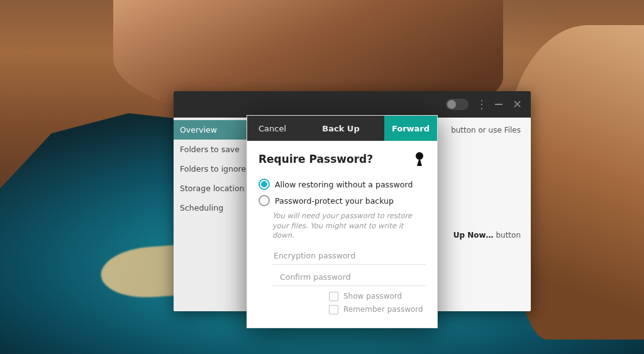 Image resolution: width=644 pixels, height=354 pixels. Describe the element at coordinates (213, 130) in the screenshot. I see `sidebar-item-overview: Overview` at that location.